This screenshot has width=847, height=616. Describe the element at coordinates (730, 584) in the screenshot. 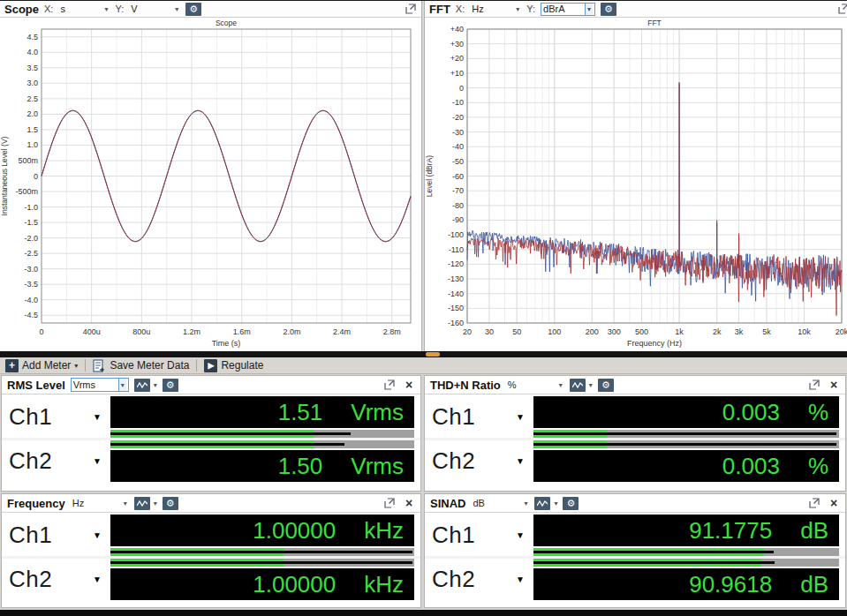

I see `meter-value: 90.9618` at that location.